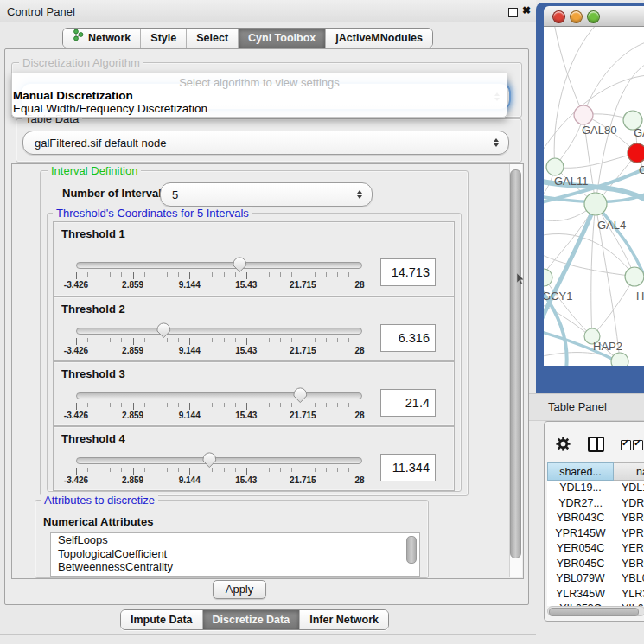 The height and width of the screenshot is (644, 644). I want to click on gear-icon, so click(564, 444).